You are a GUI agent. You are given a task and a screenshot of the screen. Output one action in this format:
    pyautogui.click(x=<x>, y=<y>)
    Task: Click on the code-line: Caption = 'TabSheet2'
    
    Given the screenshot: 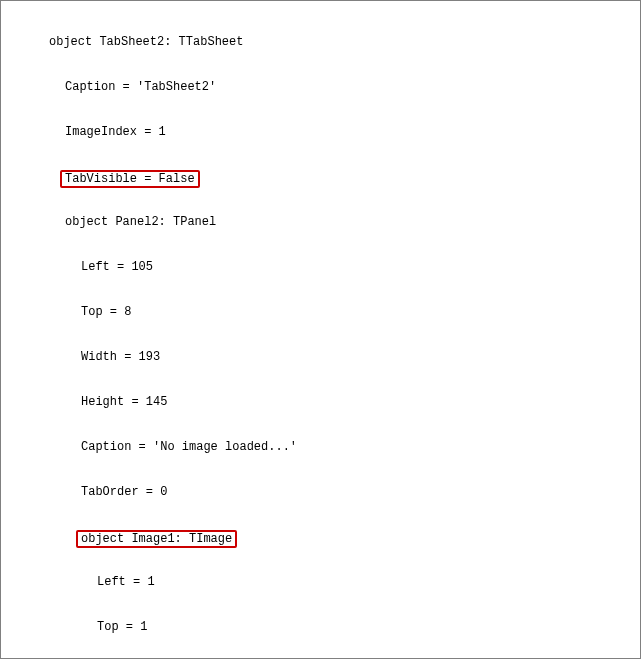 What is the action you would take?
    pyautogui.click(x=320, y=88)
    